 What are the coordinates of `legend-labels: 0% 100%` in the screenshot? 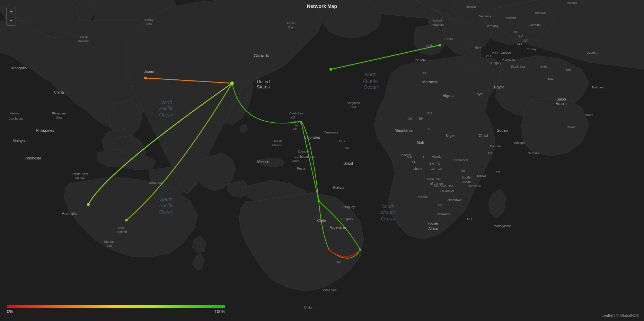 It's located at (116, 312).